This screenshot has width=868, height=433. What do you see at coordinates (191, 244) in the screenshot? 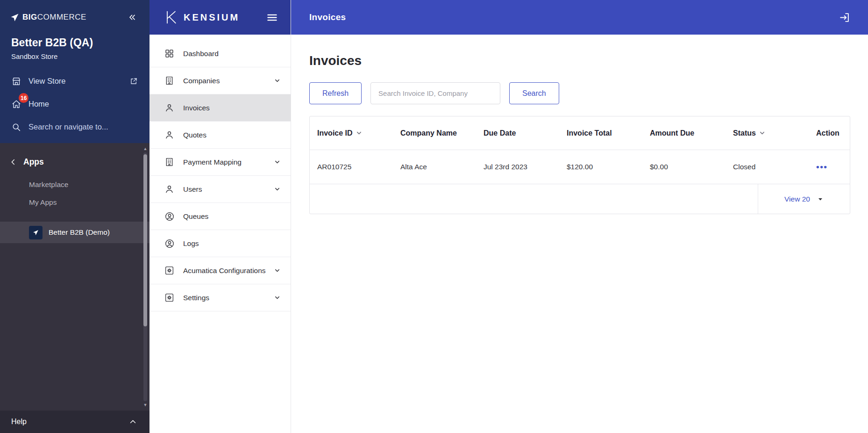
I see `nav-item-label: Logs` at bounding box center [191, 244].